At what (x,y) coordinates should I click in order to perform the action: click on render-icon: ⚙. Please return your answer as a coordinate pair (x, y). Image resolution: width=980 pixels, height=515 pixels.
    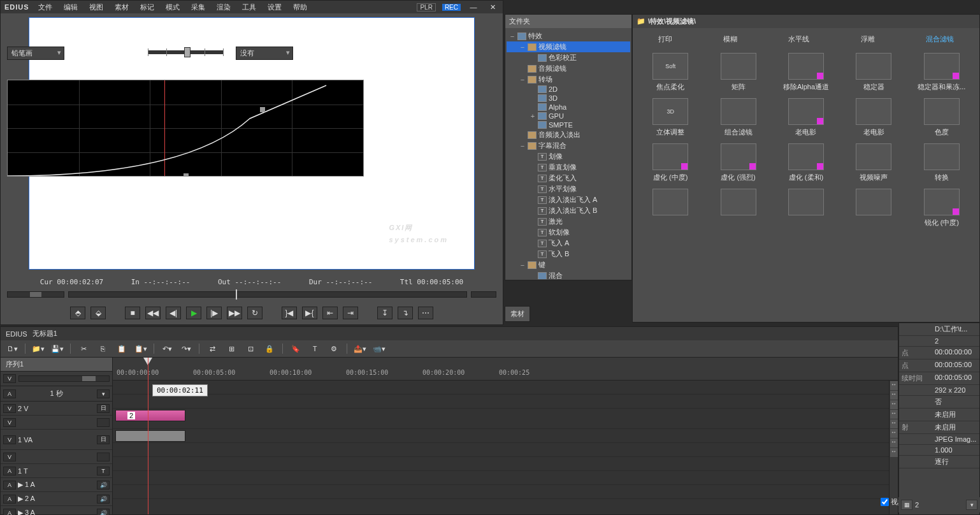
    Looking at the image, I should click on (334, 349).